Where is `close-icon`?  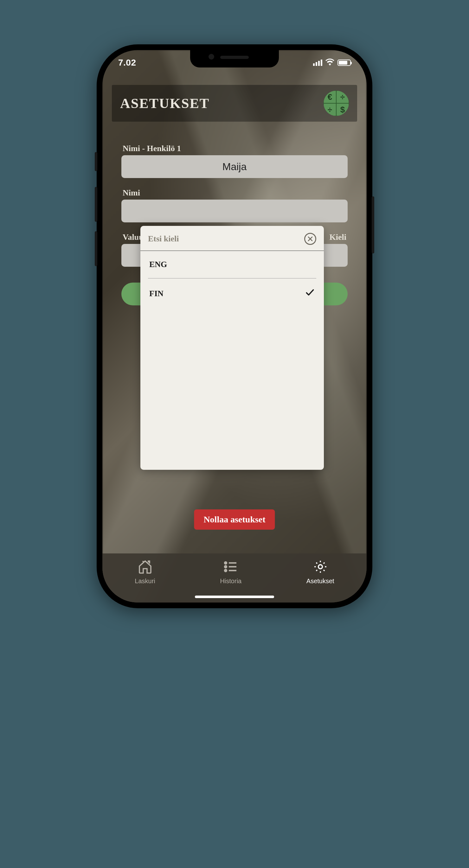
close-icon is located at coordinates (310, 239).